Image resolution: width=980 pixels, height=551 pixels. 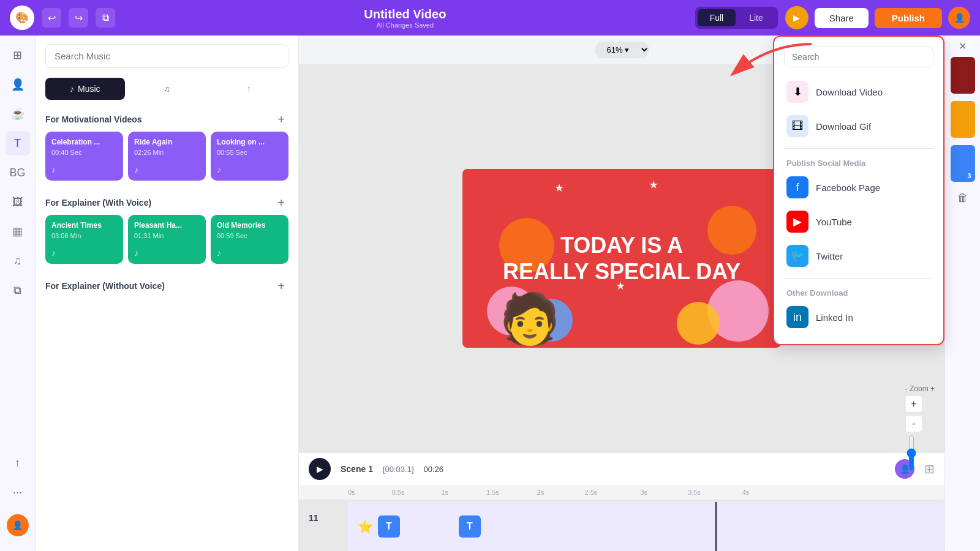 What do you see at coordinates (969, 176) in the screenshot?
I see `color-badge-3: 3` at bounding box center [969, 176].